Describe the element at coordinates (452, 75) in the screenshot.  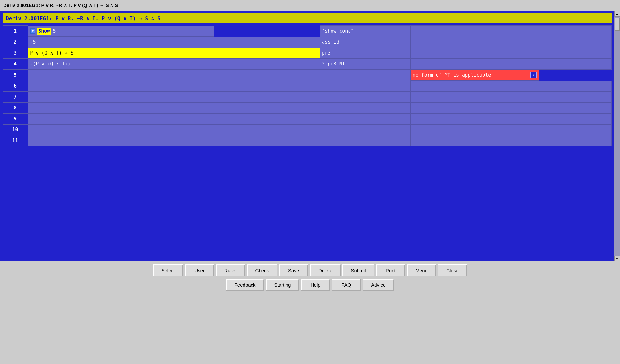
I see `error-message: no form of MT is applicable` at that location.